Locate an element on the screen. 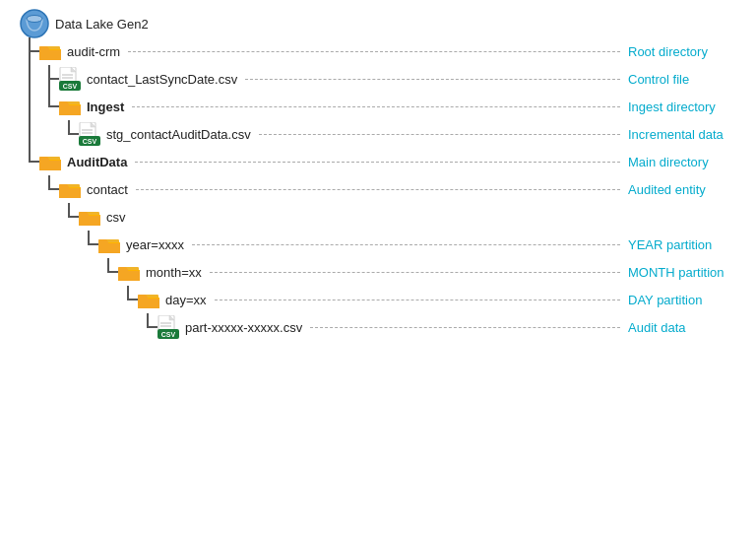  tree-node: audit-crmRoot directory is located at coordinates (388, 51).